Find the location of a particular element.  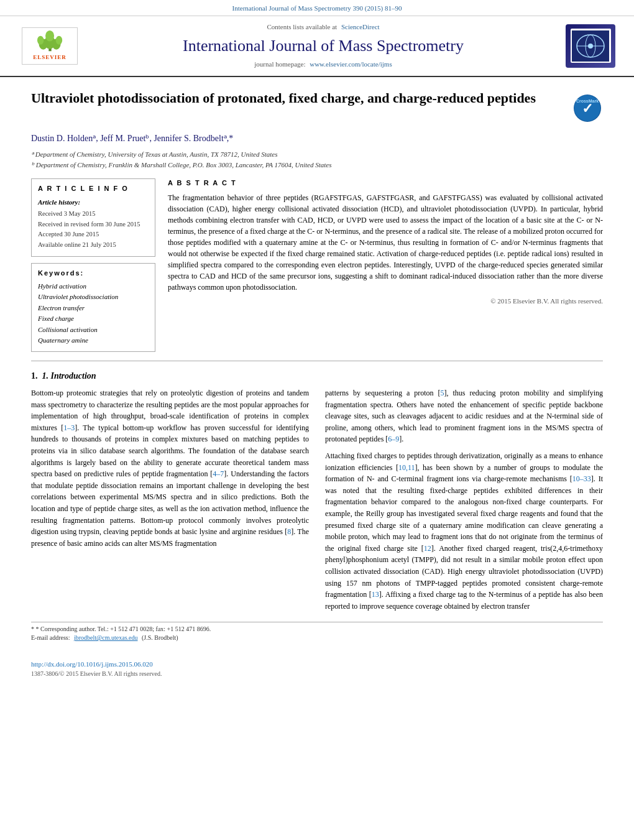

corresponding-author-footnote: * * Corresponding author. Tel.: +1 512 4… is located at coordinates (317, 629).